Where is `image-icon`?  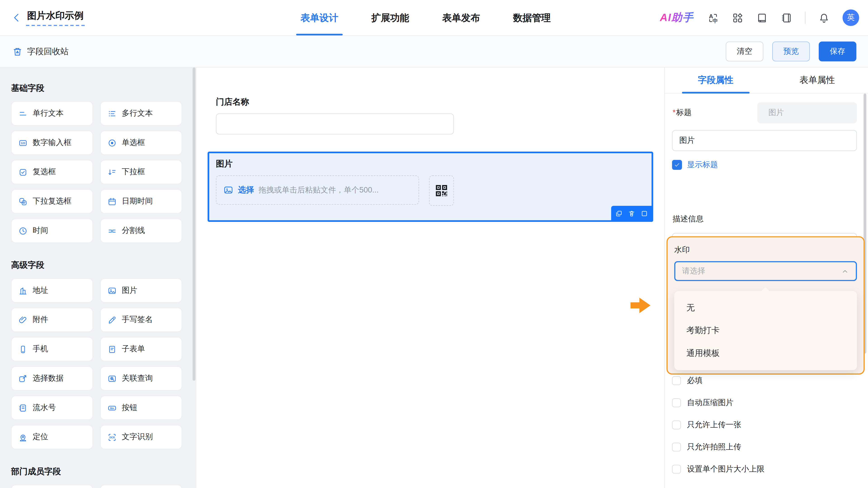
image-icon is located at coordinates (112, 291).